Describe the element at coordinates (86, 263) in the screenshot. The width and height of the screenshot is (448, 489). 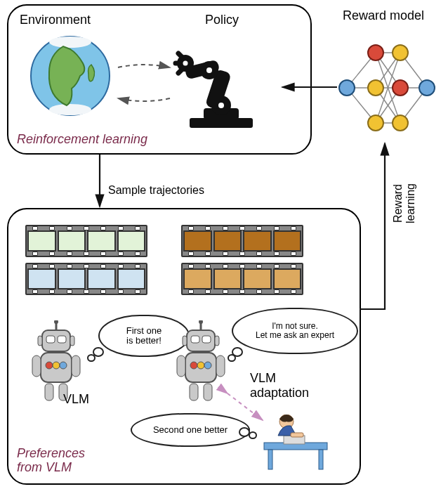
I see `trajectory-pair-left` at that location.